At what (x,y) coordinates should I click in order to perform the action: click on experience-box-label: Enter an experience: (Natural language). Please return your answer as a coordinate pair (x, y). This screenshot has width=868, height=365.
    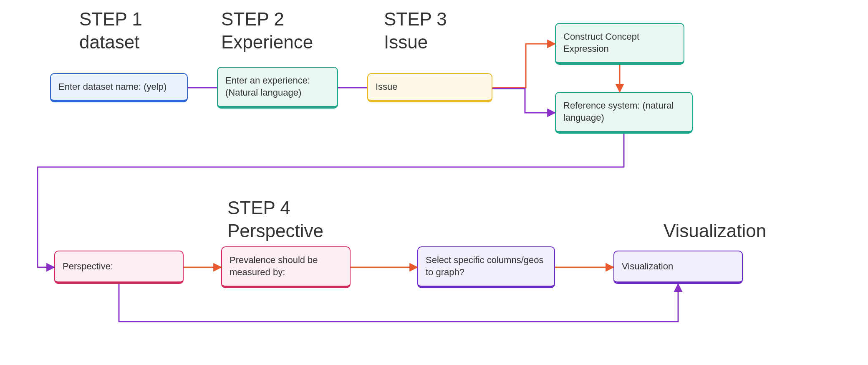
    Looking at the image, I should click on (268, 87).